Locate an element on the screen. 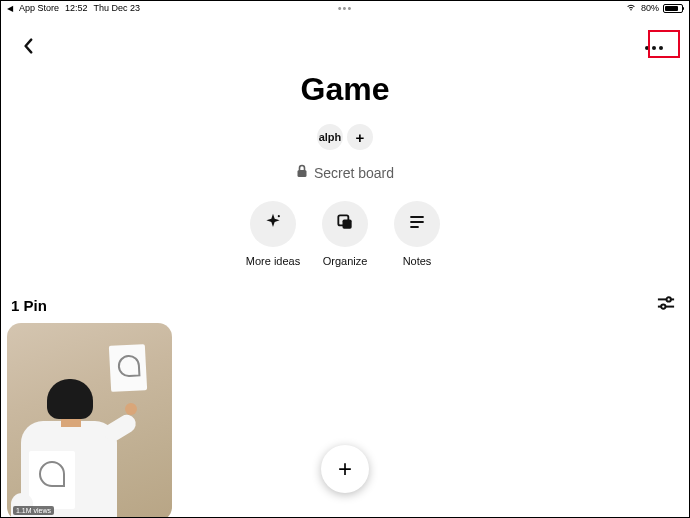 The width and height of the screenshot is (690, 518). wifi-icon is located at coordinates (631, 8).